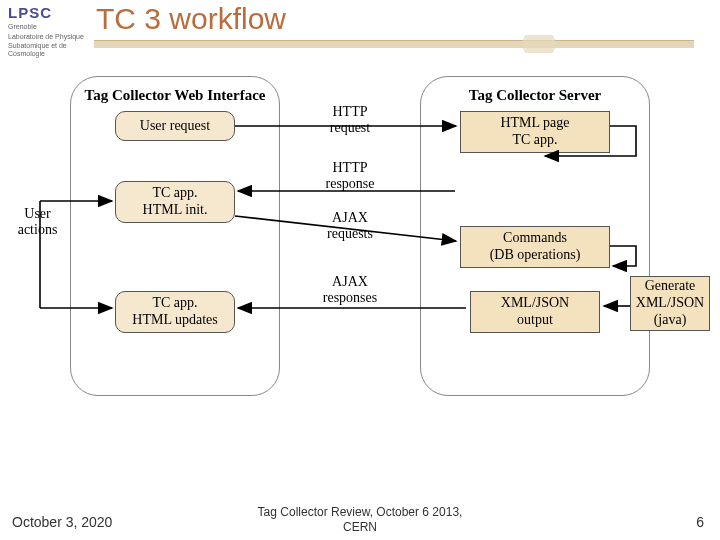 The image size is (720, 540). I want to click on footer-page-number: 6, so click(700, 522).